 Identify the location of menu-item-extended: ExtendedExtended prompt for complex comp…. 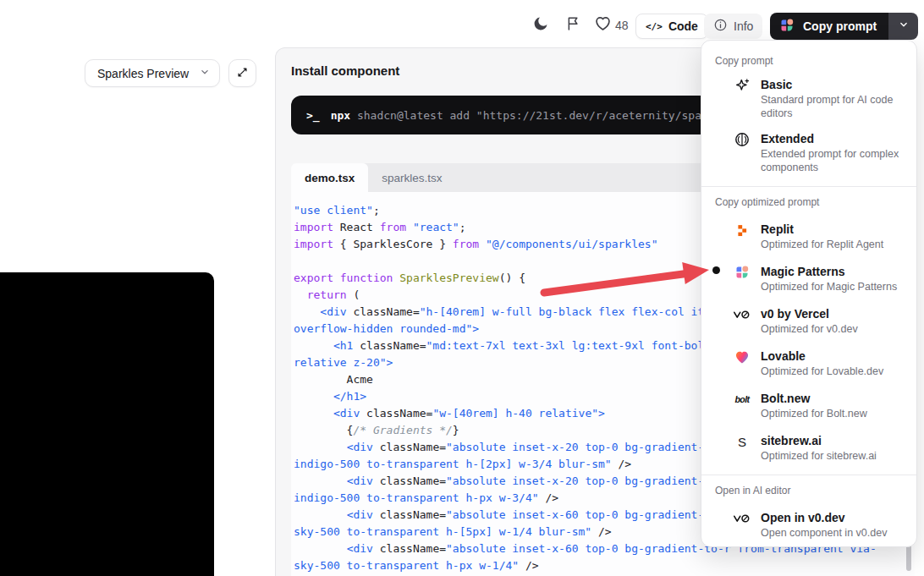
(809, 152).